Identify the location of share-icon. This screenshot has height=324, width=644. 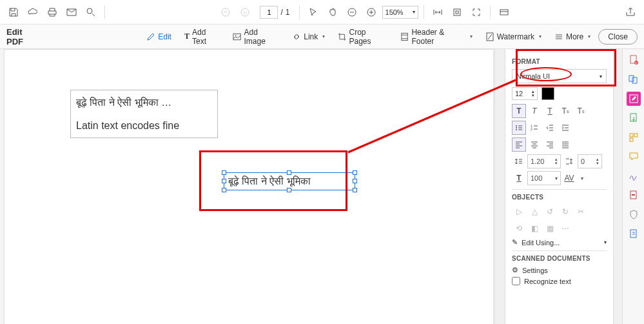
(630, 12).